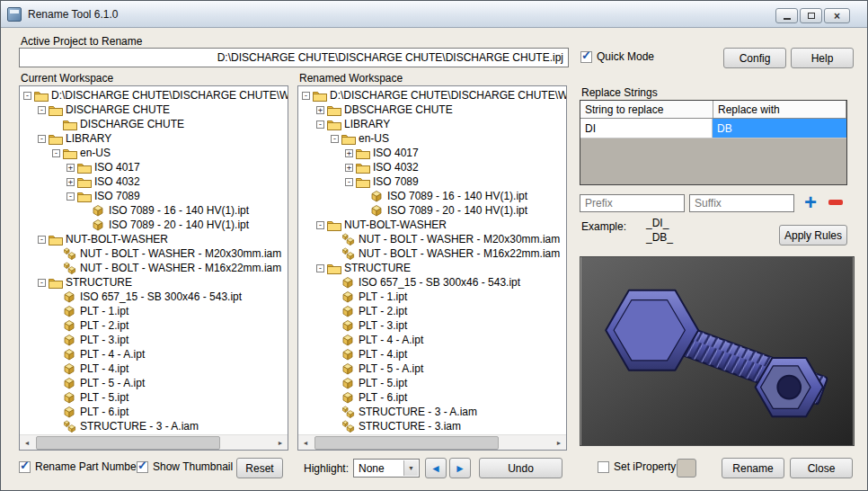  Describe the element at coordinates (79, 467) in the screenshot. I see `rename-part-number-checkbox: ✓ Rename Part Number` at that location.